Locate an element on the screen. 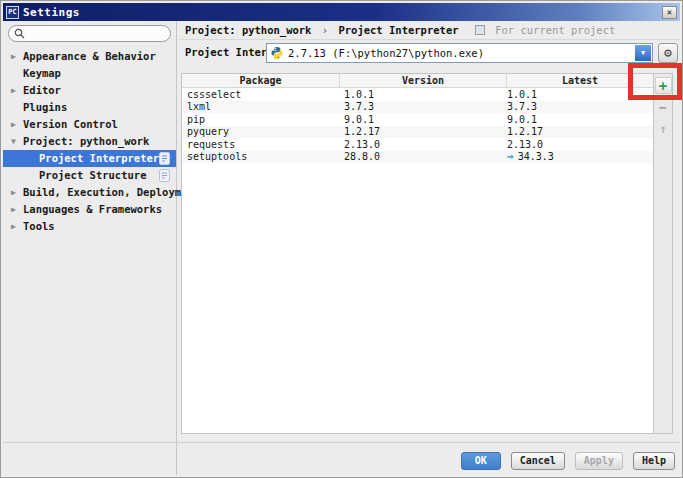 Image resolution: width=683 pixels, height=478 pixels. sidebar-item-editor: ▶Editor is located at coordinates (90, 90).